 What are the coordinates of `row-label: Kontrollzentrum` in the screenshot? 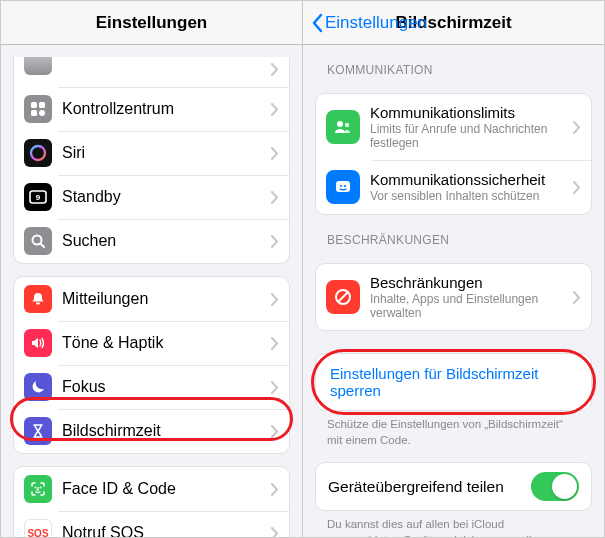 It's located at (166, 109).